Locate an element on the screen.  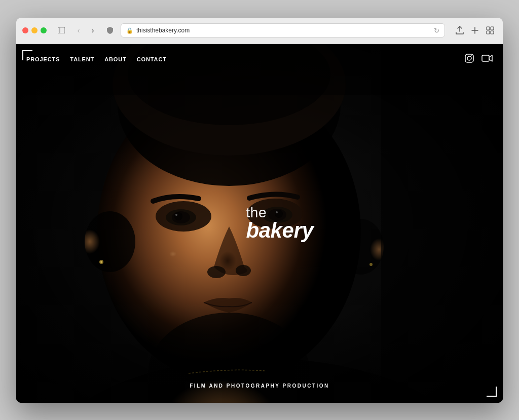
forward-button: › is located at coordinates (93, 30).